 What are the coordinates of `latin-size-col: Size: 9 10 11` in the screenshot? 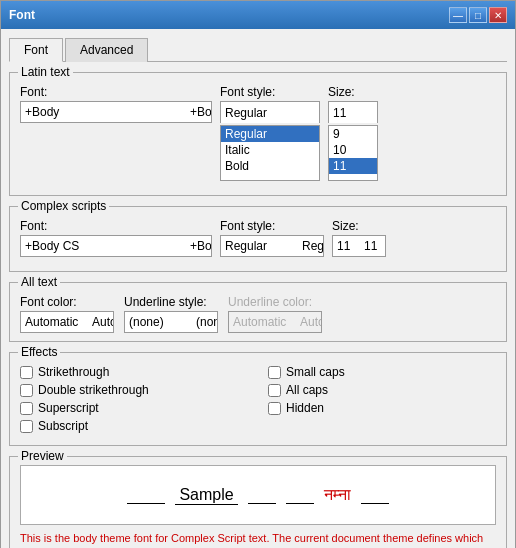 It's located at (353, 133).